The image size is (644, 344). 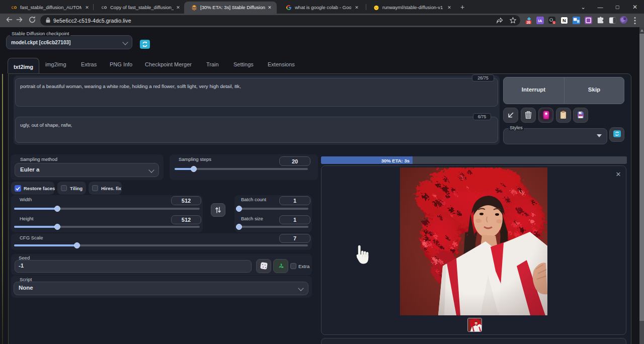 I want to click on svg-text: IA, so click(x=540, y=21).